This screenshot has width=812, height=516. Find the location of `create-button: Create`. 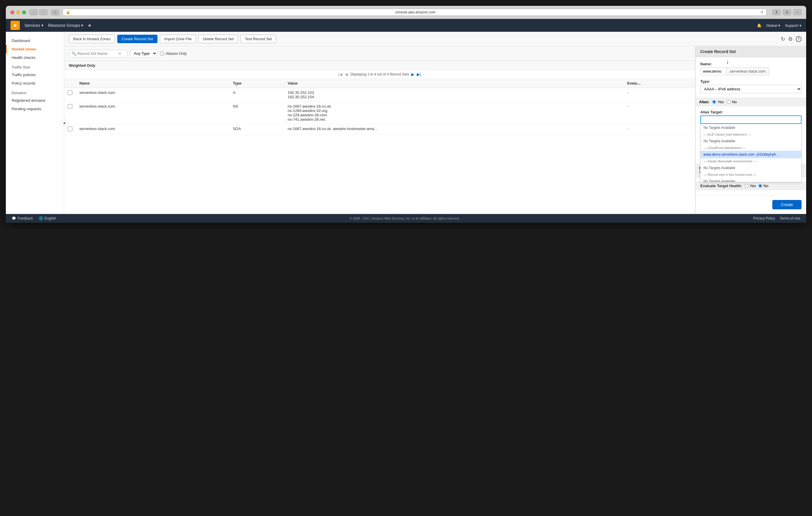

create-button: Create is located at coordinates (787, 205).